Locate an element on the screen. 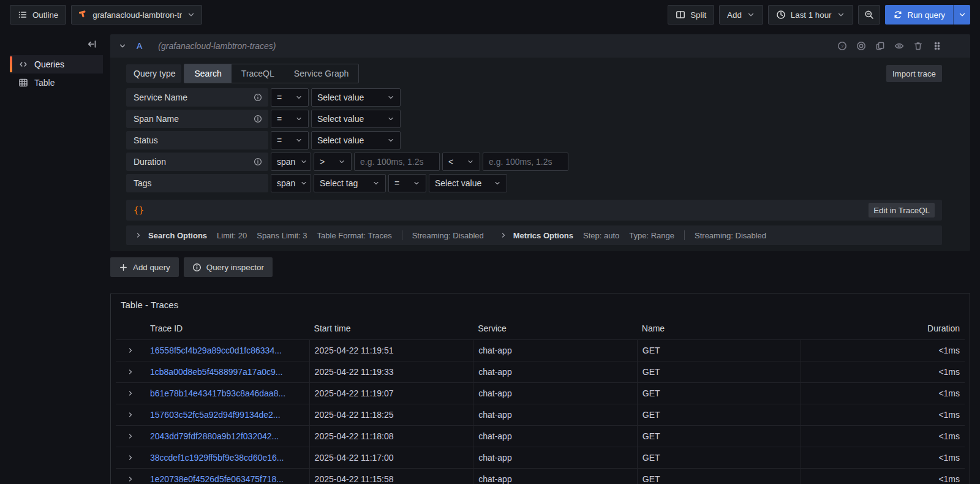 This screenshot has width=980, height=484. span-name-value-select: Select value is located at coordinates (356, 119).